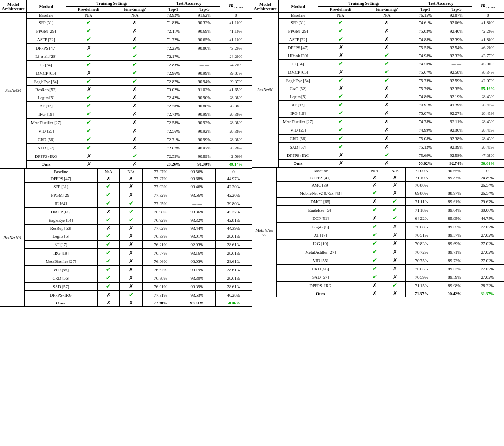 This screenshot has width=504, height=446. What do you see at coordinates (46, 57) in the screenshot?
I see `method-cell: Li et al. [28]` at bounding box center [46, 57].